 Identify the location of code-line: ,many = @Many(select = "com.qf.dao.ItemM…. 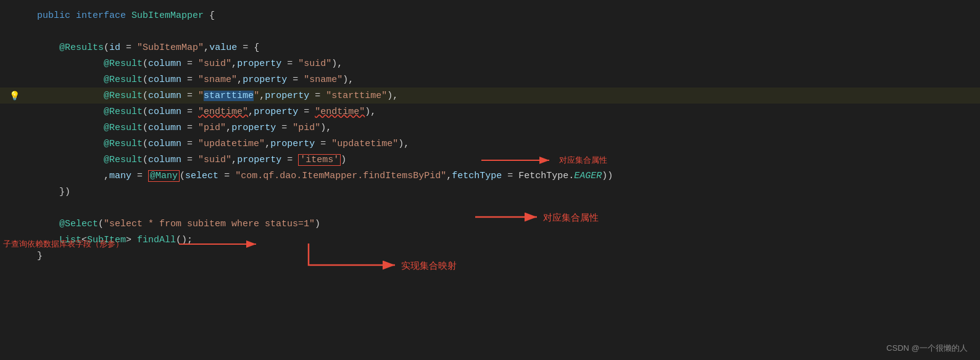
(490, 176).